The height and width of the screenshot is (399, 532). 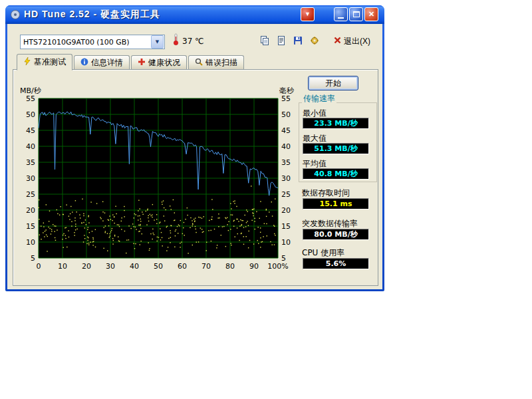 What do you see at coordinates (164, 63) in the screenshot?
I see `tab-label: 健康状况` at bounding box center [164, 63].